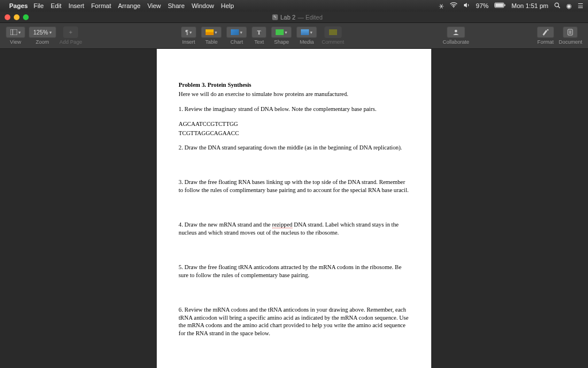 This screenshot has height=368, width=588. I want to click on menu-window: Window, so click(203, 6).